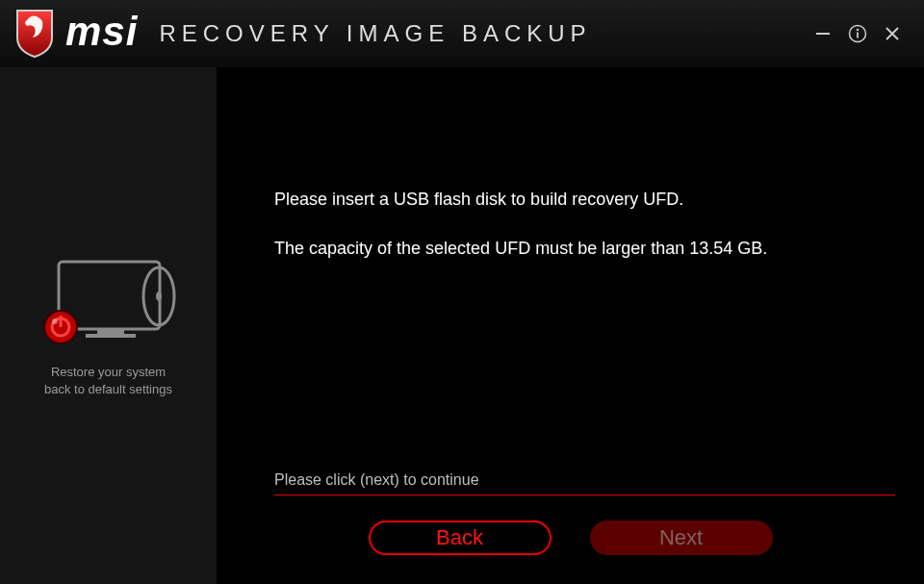 This screenshot has height=584, width=924. What do you see at coordinates (892, 34) in the screenshot?
I see `close-button` at bounding box center [892, 34].